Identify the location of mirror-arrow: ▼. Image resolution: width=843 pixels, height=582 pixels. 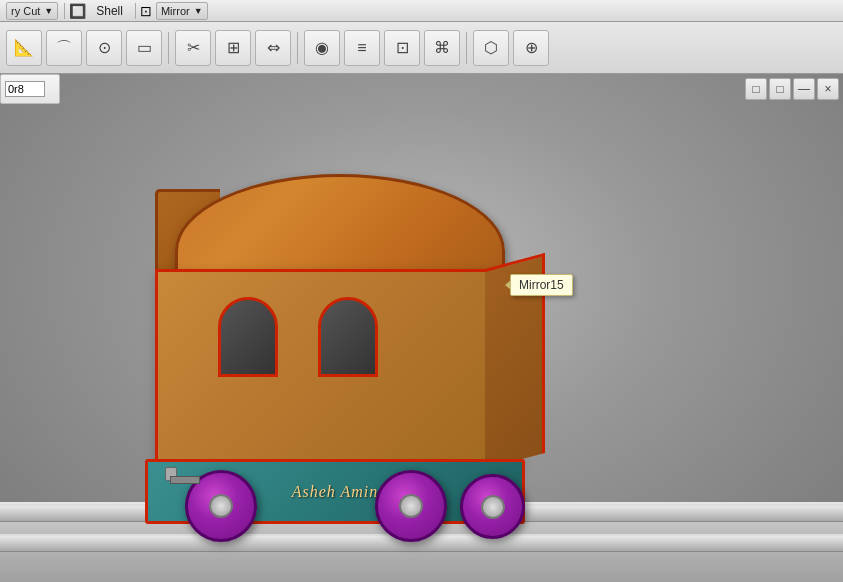
(198, 11).